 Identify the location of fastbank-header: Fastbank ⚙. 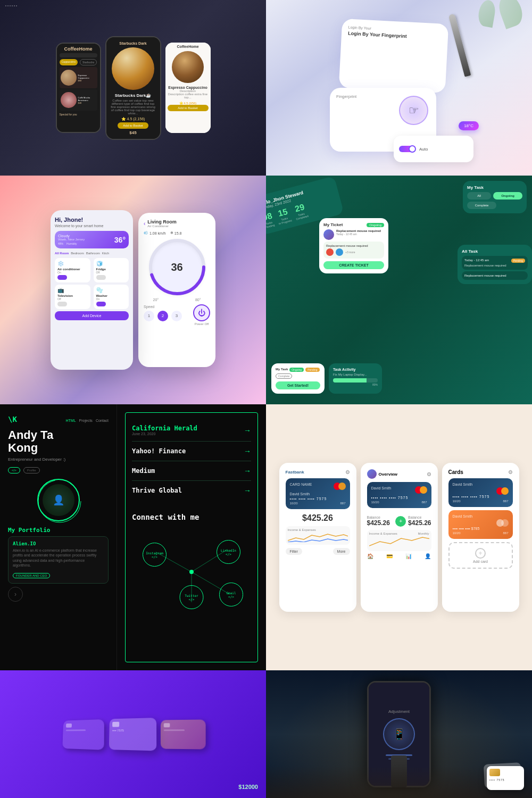
(318, 472).